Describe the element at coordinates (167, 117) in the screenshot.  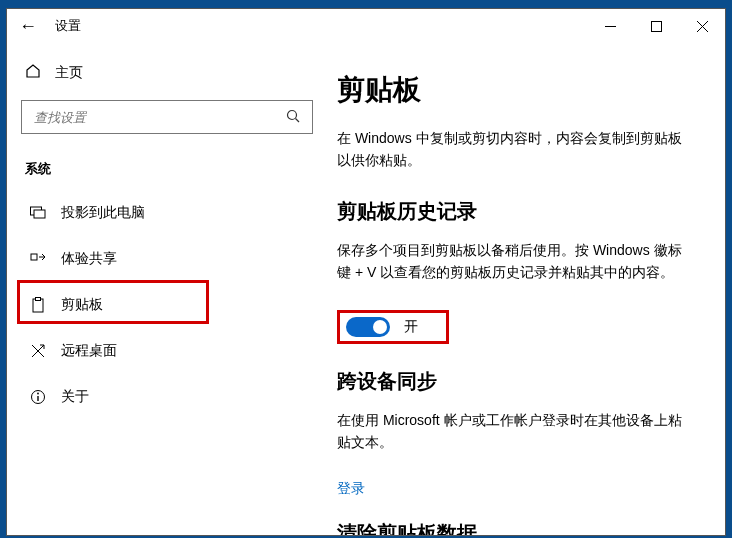
I see `search-box` at that location.